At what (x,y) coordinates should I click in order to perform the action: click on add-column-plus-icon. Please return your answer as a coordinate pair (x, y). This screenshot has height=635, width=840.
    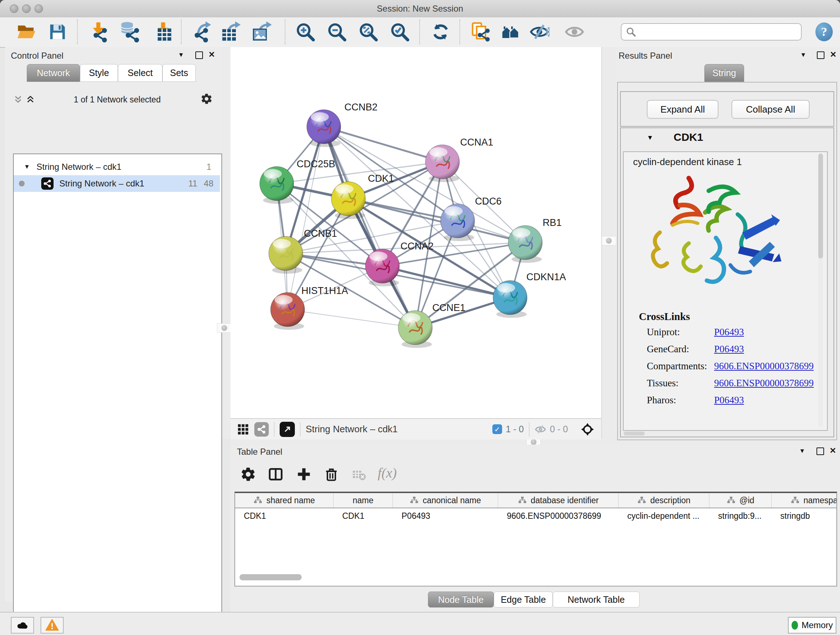
    Looking at the image, I should click on (304, 474).